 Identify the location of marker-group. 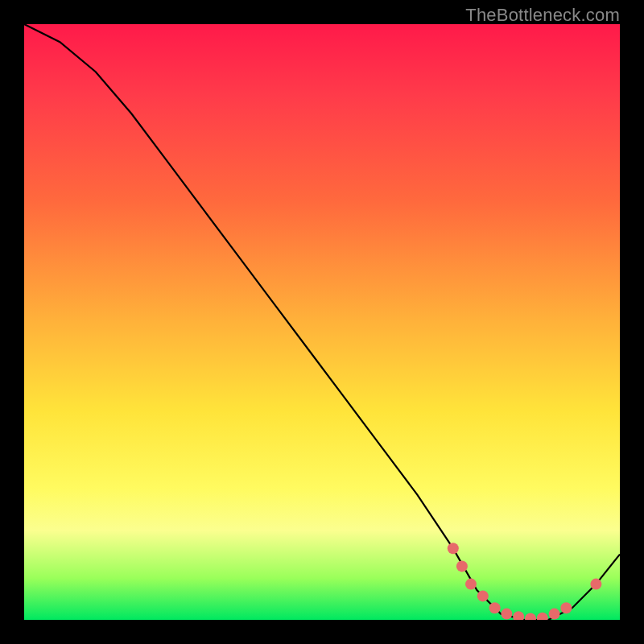
(525, 581).